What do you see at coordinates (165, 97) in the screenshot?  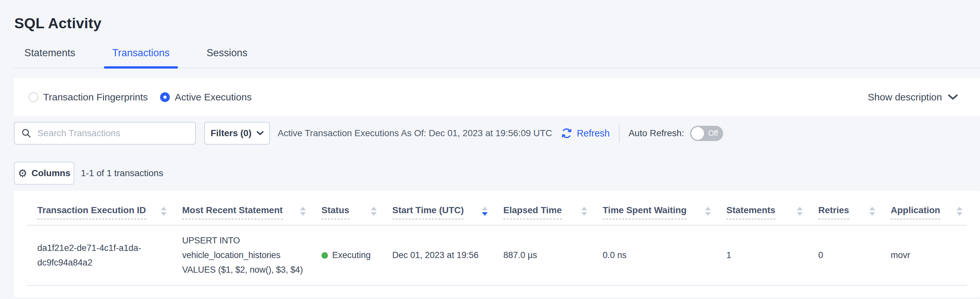 I see `radio-selected-icon` at bounding box center [165, 97].